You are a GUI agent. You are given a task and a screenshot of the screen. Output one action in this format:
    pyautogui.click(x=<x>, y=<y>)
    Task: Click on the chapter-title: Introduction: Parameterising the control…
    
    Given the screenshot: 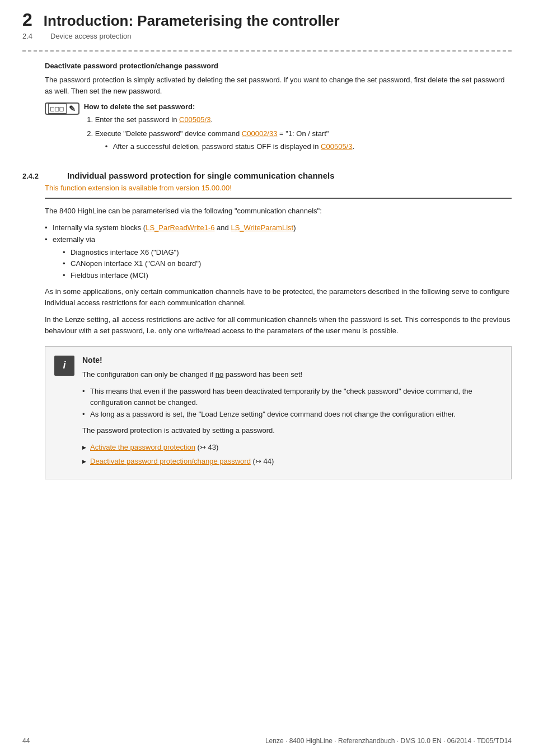 What is the action you would take?
    pyautogui.click(x=191, y=21)
    